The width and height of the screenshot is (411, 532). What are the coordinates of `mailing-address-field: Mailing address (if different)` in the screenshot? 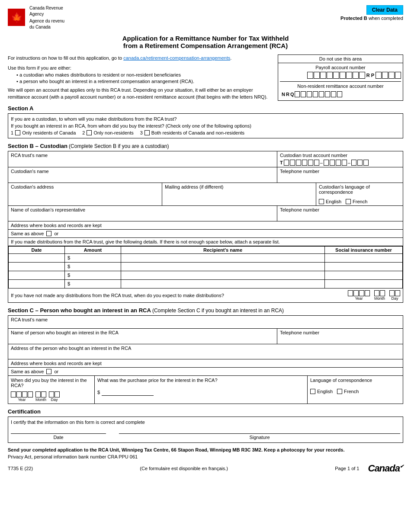 It's located at (239, 194).